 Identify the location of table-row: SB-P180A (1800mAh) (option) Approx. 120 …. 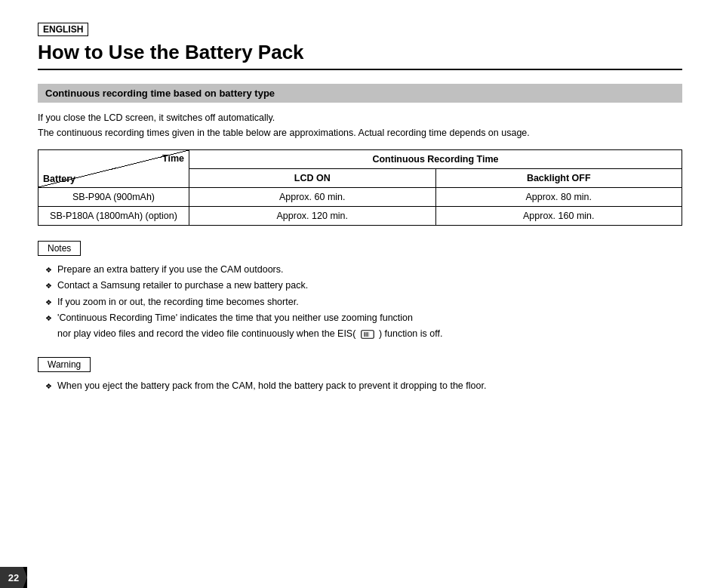
(361, 216).